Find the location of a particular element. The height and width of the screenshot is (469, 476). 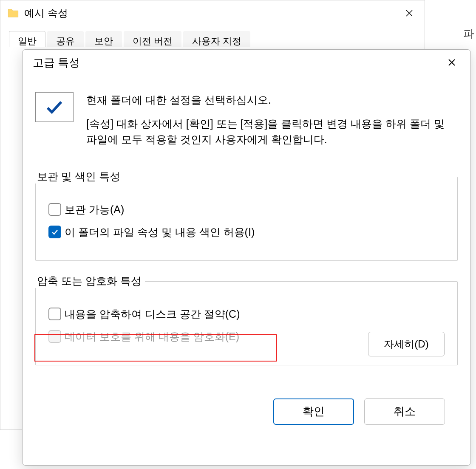

index-checkbox is located at coordinates (55, 232).